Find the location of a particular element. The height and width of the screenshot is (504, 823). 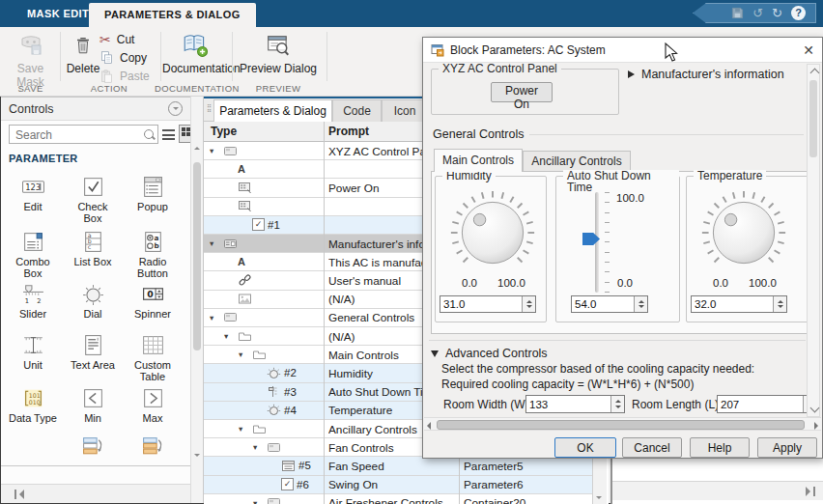

name-cell: Parameter5 is located at coordinates (525, 466).